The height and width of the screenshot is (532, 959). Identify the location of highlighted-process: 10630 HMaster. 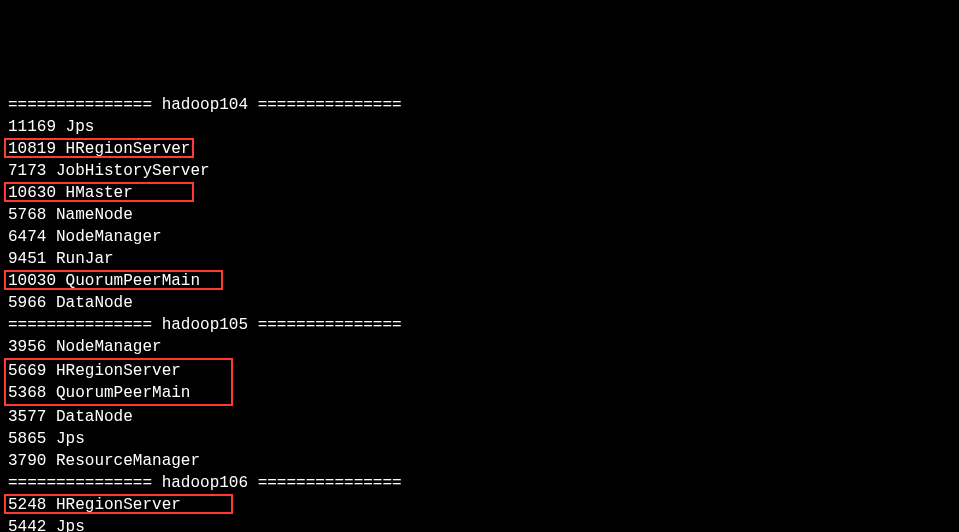
(99, 192).